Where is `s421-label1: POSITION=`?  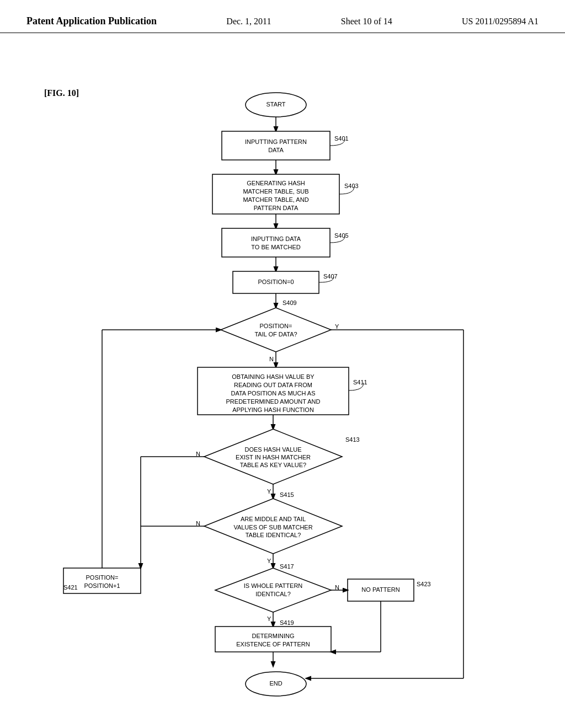 s421-label1: POSITION= is located at coordinates (103, 577).